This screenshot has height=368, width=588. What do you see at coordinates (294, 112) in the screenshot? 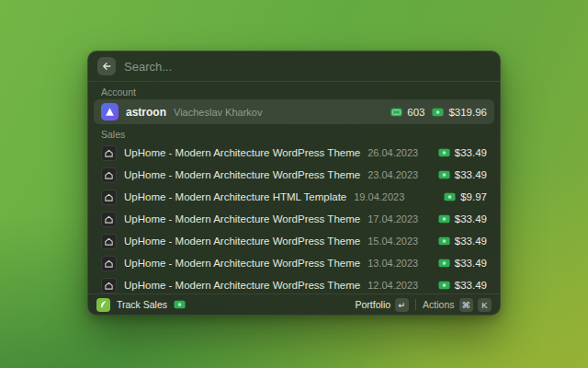
I see `account-row: astroon Viacheslav Kharkov 603 $319.96` at bounding box center [294, 112].